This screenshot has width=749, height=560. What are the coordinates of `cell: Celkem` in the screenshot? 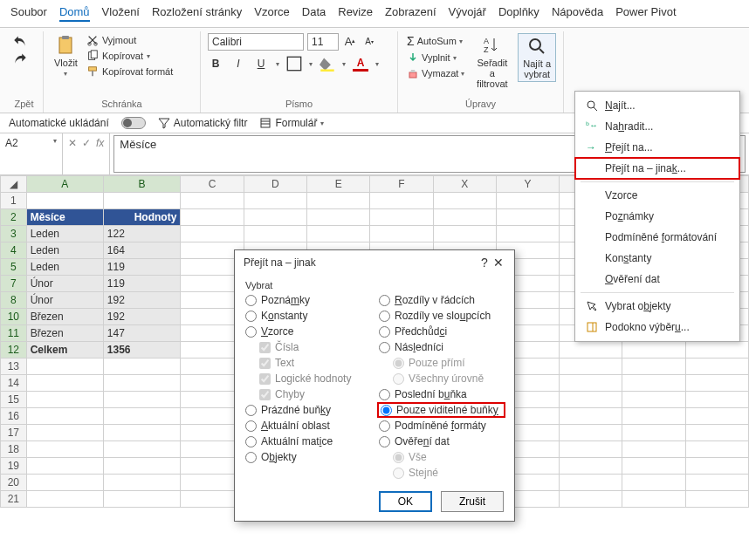 It's located at (65, 351).